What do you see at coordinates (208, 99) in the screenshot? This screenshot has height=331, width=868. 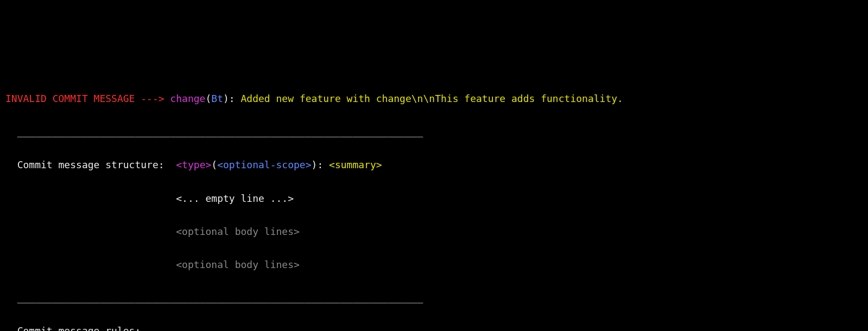 I see `lparen: (` at bounding box center [208, 99].